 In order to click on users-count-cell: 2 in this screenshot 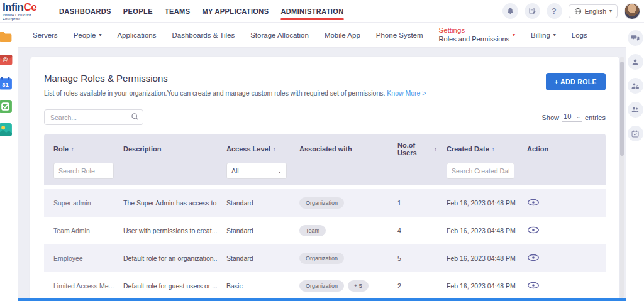, I will do `click(413, 286)`.